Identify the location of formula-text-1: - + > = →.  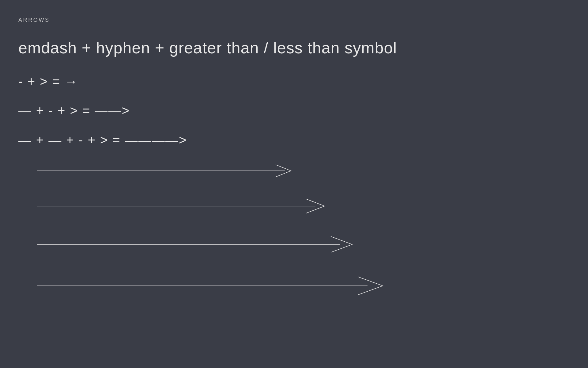
(48, 82).